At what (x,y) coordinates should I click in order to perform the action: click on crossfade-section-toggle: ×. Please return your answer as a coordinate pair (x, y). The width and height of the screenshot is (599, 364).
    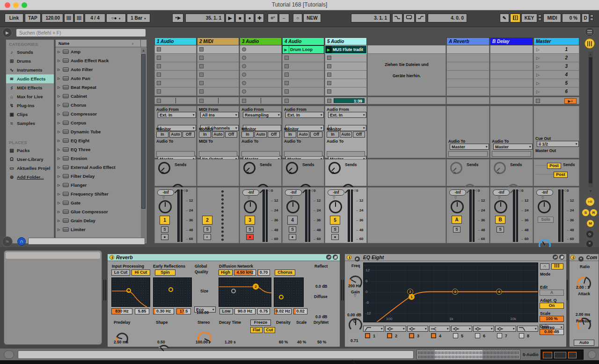
    Looking at the image, I should click on (590, 244).